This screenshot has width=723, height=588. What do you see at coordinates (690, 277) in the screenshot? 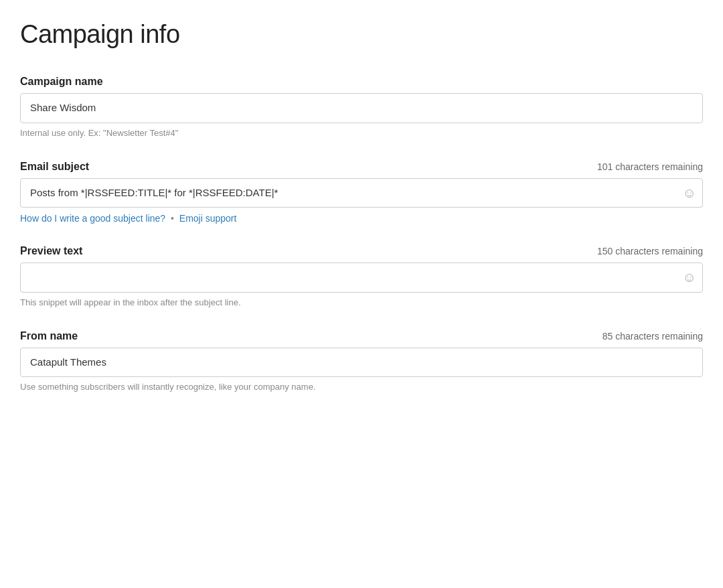
I see `preview-text-emoji-button: ☺` at bounding box center [690, 277].